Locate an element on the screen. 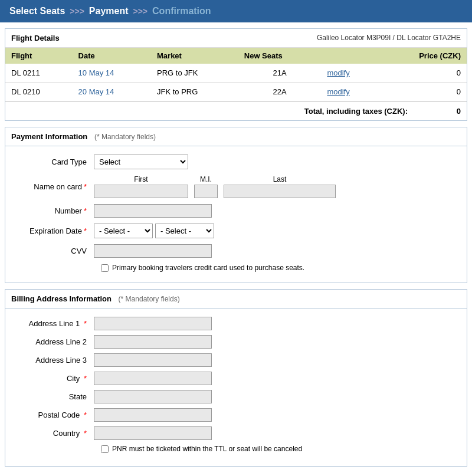  name-fields: First M.I. Last is located at coordinates (215, 186).